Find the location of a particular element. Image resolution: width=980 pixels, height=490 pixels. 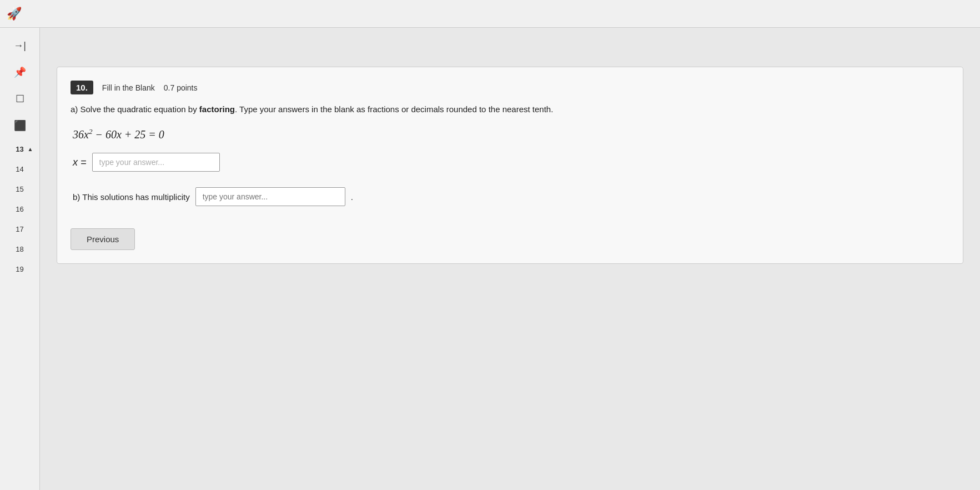

pin-button: 📌 is located at coordinates (20, 72).